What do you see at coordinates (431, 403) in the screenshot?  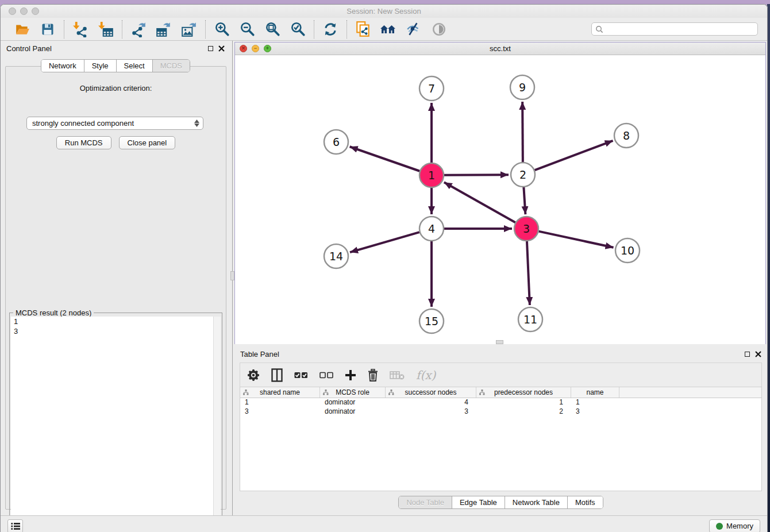 I see `table-cell: 4` at bounding box center [431, 403].